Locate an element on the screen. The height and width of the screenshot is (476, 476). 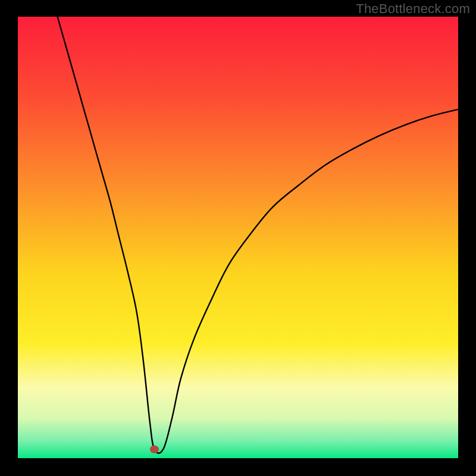
bottleneck-marker is located at coordinates (155, 450).